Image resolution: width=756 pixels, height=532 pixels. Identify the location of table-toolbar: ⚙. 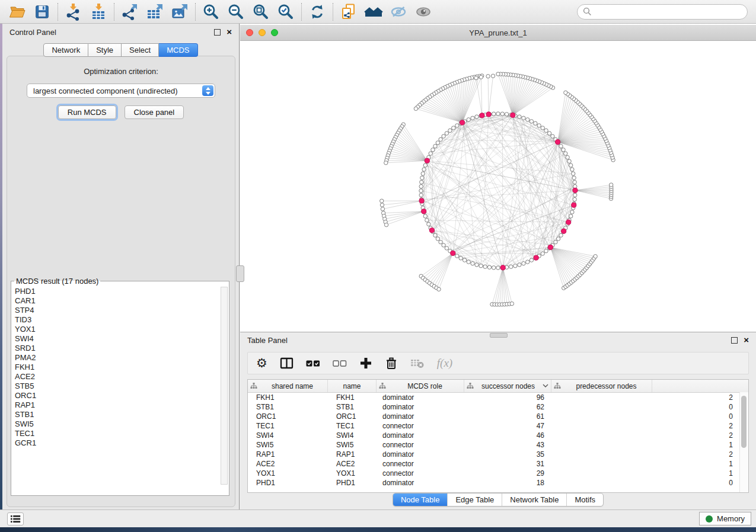
(498, 363).